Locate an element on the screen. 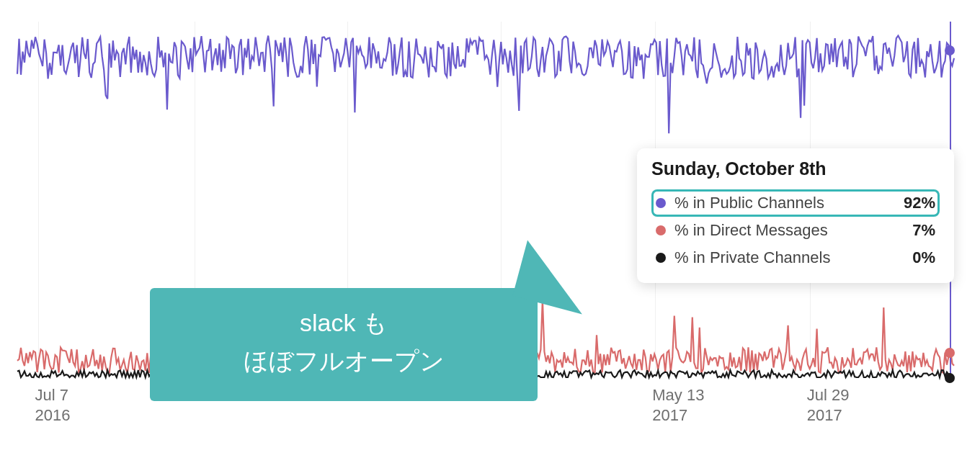  tooltip-row: % in Direct Messages7% is located at coordinates (796, 230).